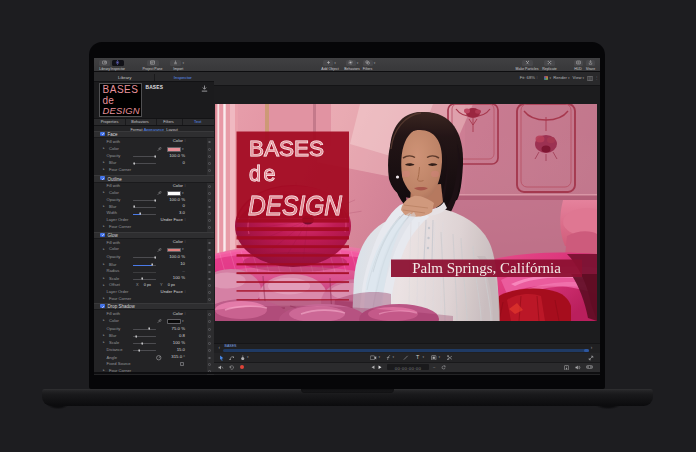 Image resolution: width=696 pixels, height=452 pixels. Describe the element at coordinates (264, 174) in the screenshot. I see `svg-text: de` at that location.